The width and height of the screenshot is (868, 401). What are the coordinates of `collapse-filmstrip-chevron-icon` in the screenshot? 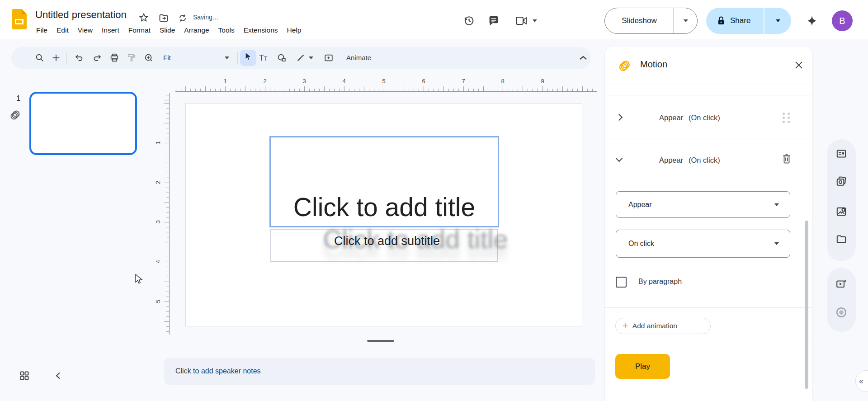 It's located at (58, 376).